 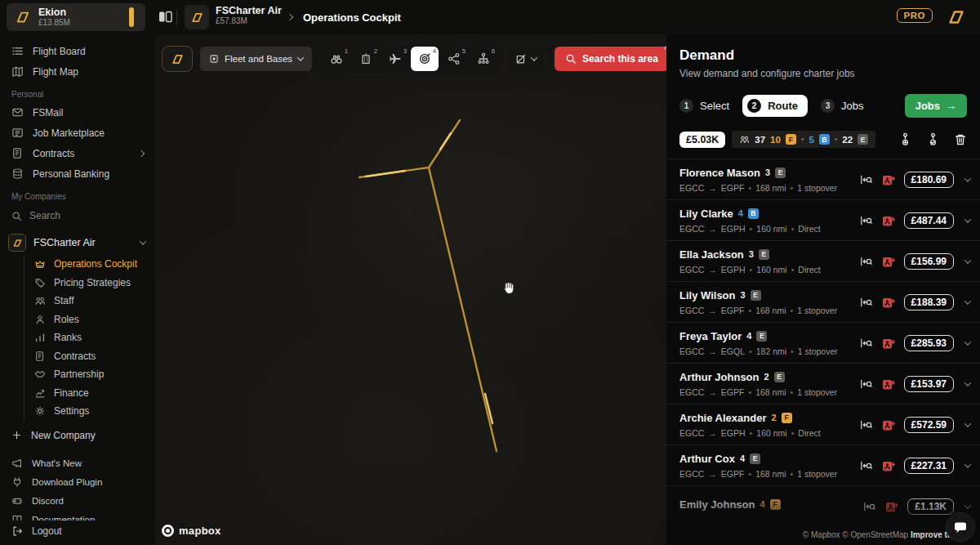 What do you see at coordinates (742, 458) in the screenshot?
I see `job-passenger-count: 4` at bounding box center [742, 458].